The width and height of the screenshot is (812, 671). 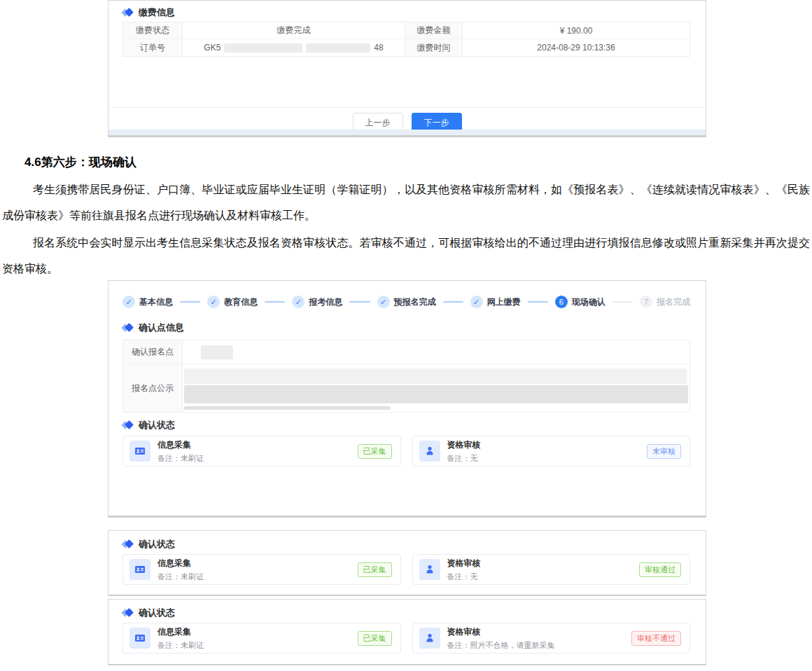 What do you see at coordinates (212, 48) in the screenshot?
I see `order-number-prefix: GK5` at bounding box center [212, 48].